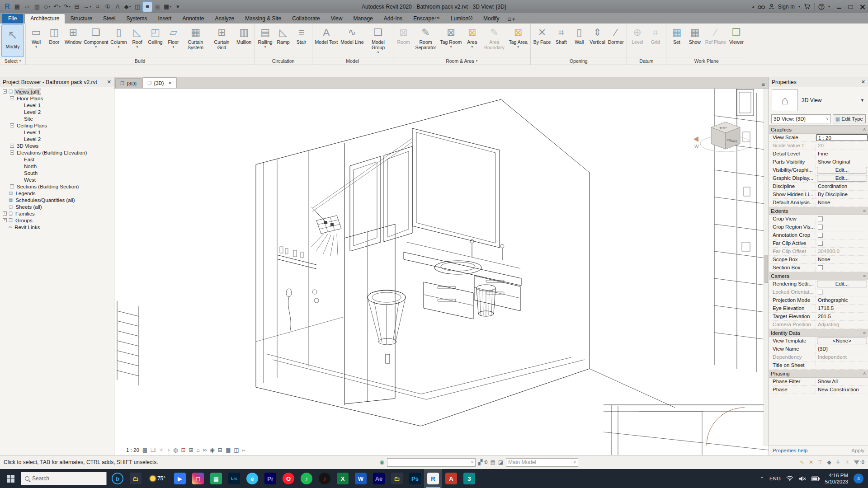 This screenshot has height=488, width=868. I want to click on sun-path-icon: ☀, so click(161, 450).